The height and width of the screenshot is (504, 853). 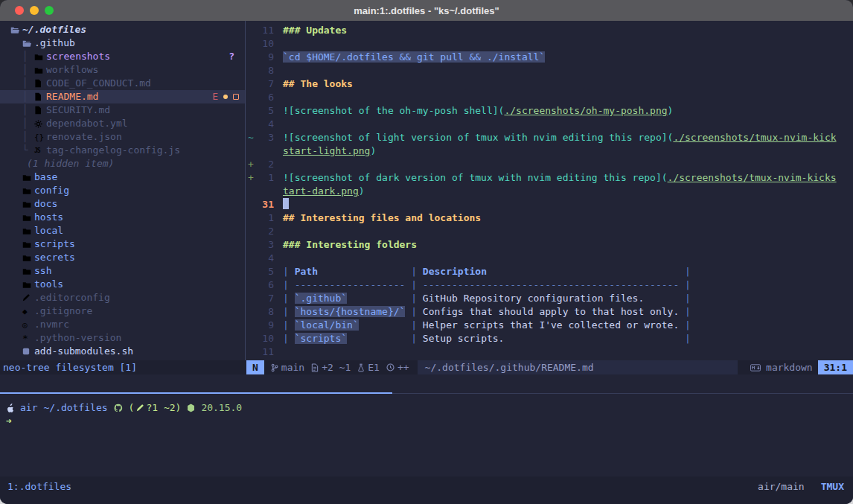 What do you see at coordinates (122, 217) in the screenshot?
I see `tree-item-hosts: hosts` at bounding box center [122, 217].